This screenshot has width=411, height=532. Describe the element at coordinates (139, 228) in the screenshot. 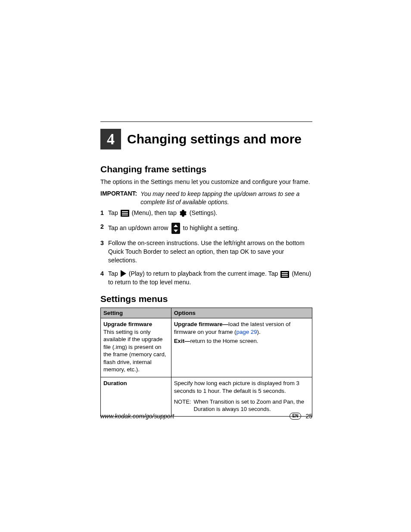

I see `step-2-text-a: Tap an up/down arrow` at that location.